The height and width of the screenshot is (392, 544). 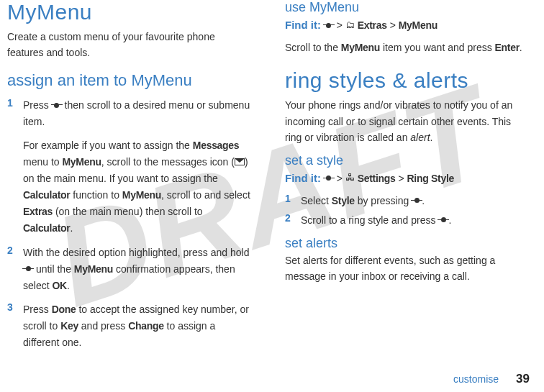 What do you see at coordinates (59, 286) in the screenshot?
I see `label-ok: OK` at bounding box center [59, 286].